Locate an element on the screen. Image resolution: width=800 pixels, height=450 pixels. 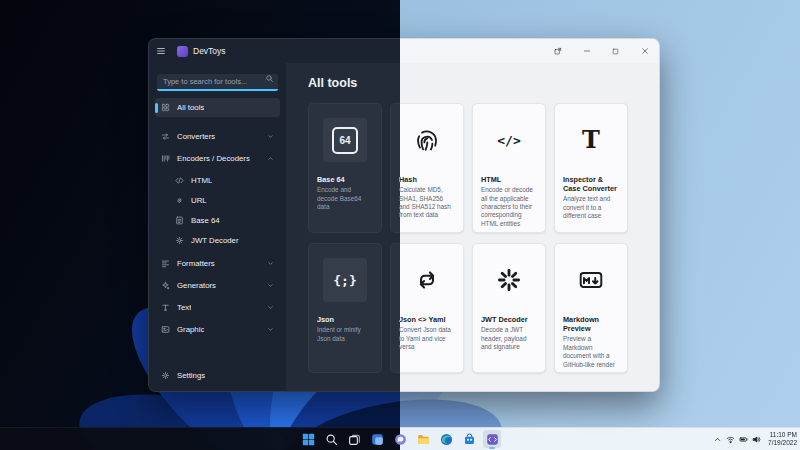
sidebar-item-text: Text is located at coordinates (218, 308).